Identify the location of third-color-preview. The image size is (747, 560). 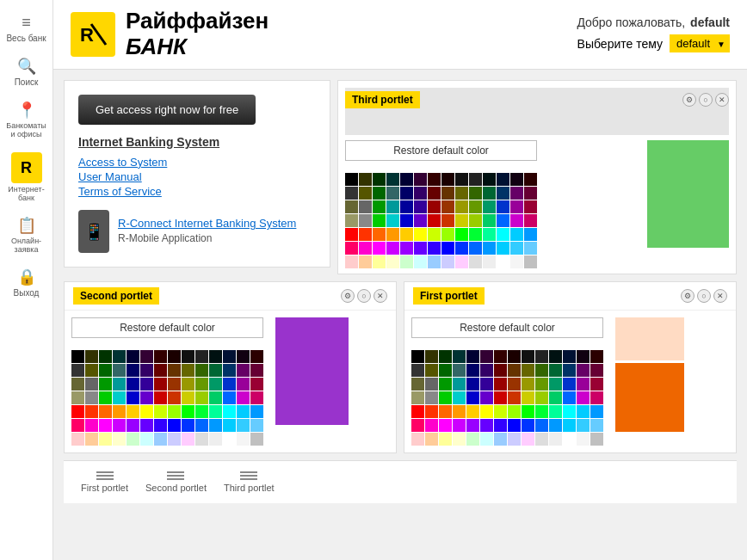
(688, 194).